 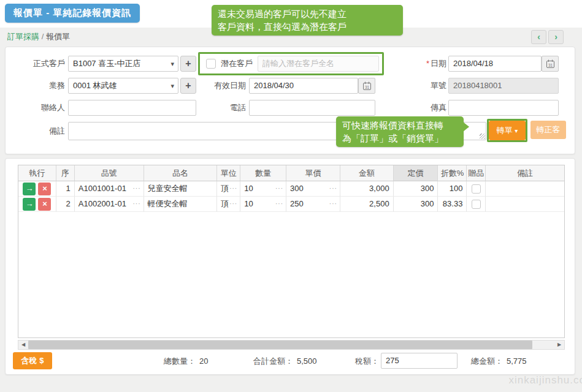 I want to click on col-header-note: 備註, so click(x=525, y=173).